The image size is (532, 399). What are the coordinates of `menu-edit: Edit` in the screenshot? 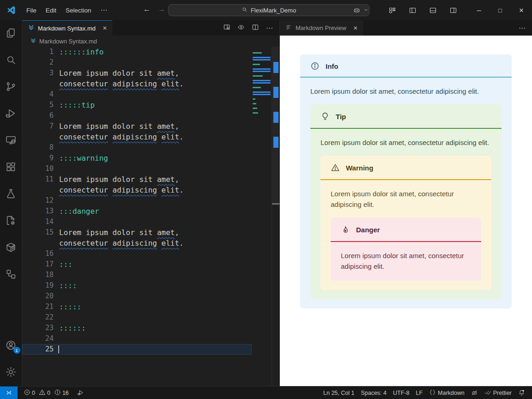 It's located at (51, 10).